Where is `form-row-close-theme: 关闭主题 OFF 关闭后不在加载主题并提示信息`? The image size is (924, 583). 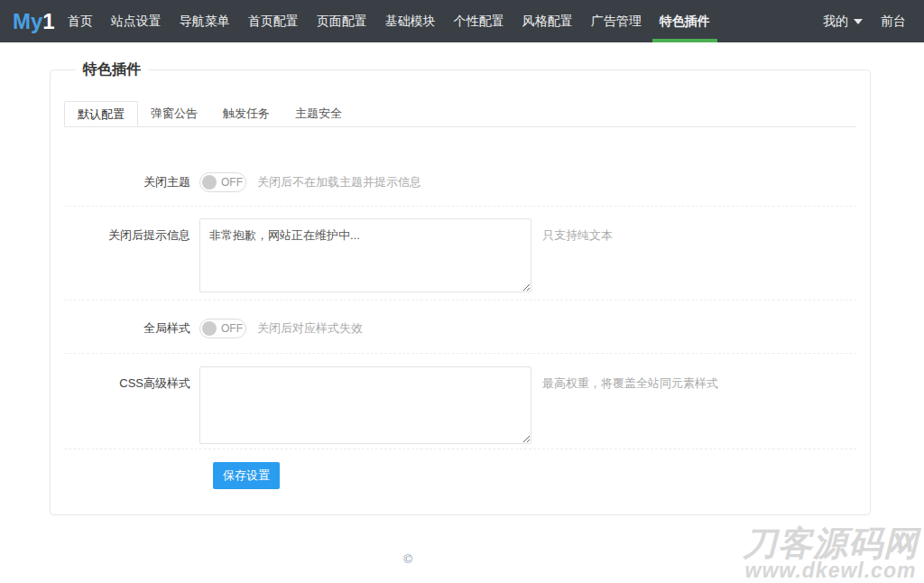 form-row-close-theme: 关闭主题 OFF 关闭后不在加载主题并提示信息 is located at coordinates (460, 167).